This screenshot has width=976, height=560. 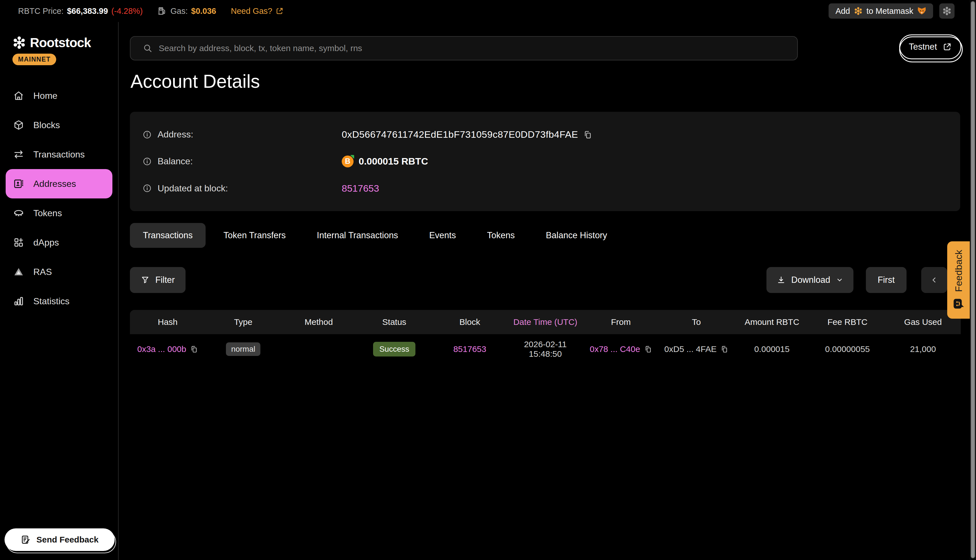 I want to click on add-label: Add, so click(x=843, y=11).